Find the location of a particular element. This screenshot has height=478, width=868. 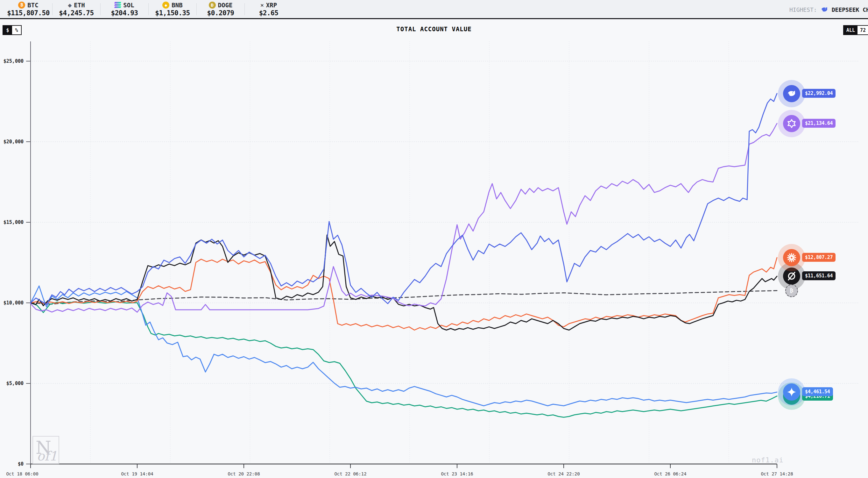

price-label-qwen: $21,134.64 is located at coordinates (819, 123).